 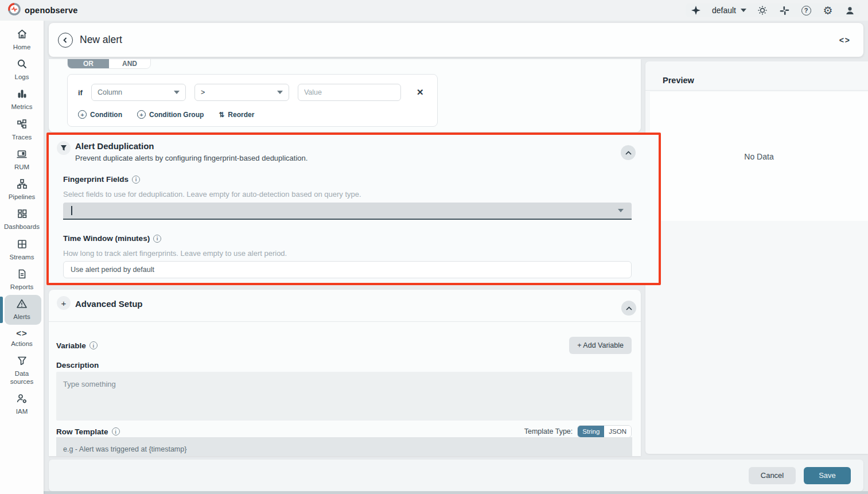 I want to click on ai-sparkle-icon, so click(x=696, y=10).